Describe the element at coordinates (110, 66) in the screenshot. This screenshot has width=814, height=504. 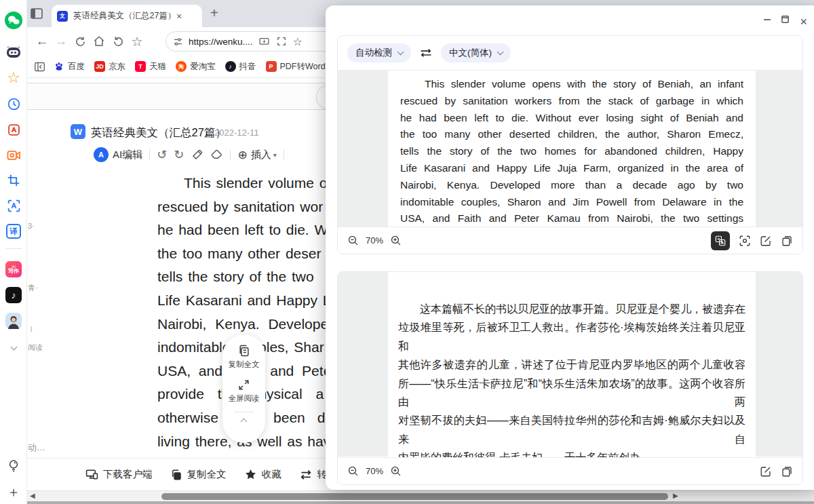
I see `bookmark-jd: JD 京东` at that location.